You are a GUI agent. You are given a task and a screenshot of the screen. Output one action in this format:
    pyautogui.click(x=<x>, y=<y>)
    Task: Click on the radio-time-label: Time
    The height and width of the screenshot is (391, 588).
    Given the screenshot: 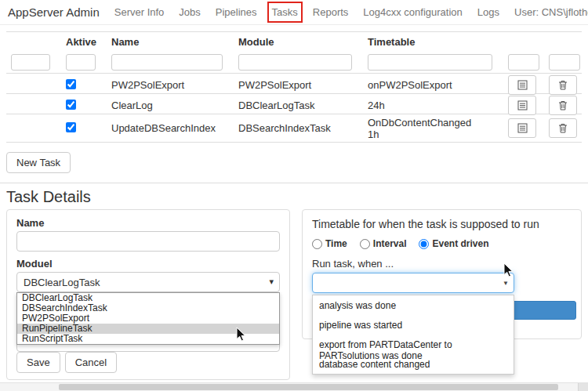 What is the action you would take?
    pyautogui.click(x=336, y=244)
    